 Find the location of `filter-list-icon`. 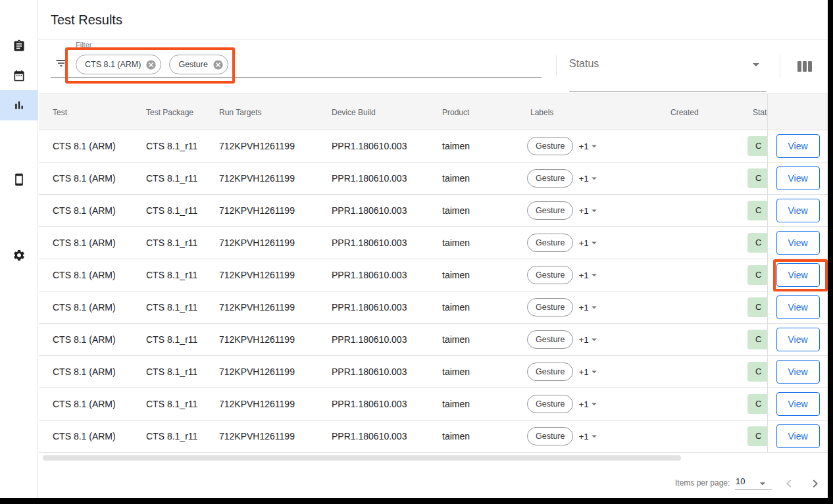

filter-list-icon is located at coordinates (61, 63).